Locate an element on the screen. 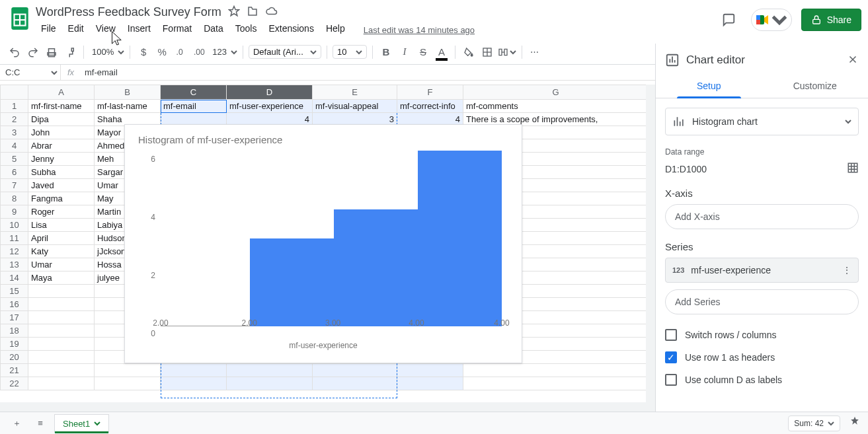  document-title: WordPress Feedback Survey Form is located at coordinates (128, 12).